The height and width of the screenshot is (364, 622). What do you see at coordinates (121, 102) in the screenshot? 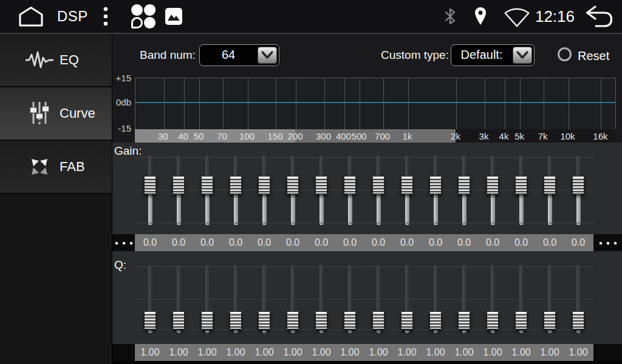
I see `y-tick-label: 0db` at bounding box center [121, 102].